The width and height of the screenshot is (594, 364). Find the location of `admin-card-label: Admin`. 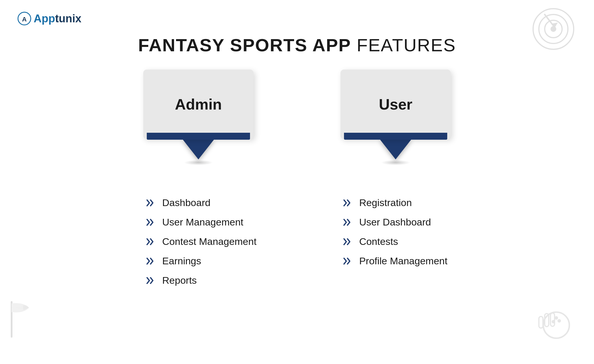

admin-card-label: Admin is located at coordinates (198, 104).